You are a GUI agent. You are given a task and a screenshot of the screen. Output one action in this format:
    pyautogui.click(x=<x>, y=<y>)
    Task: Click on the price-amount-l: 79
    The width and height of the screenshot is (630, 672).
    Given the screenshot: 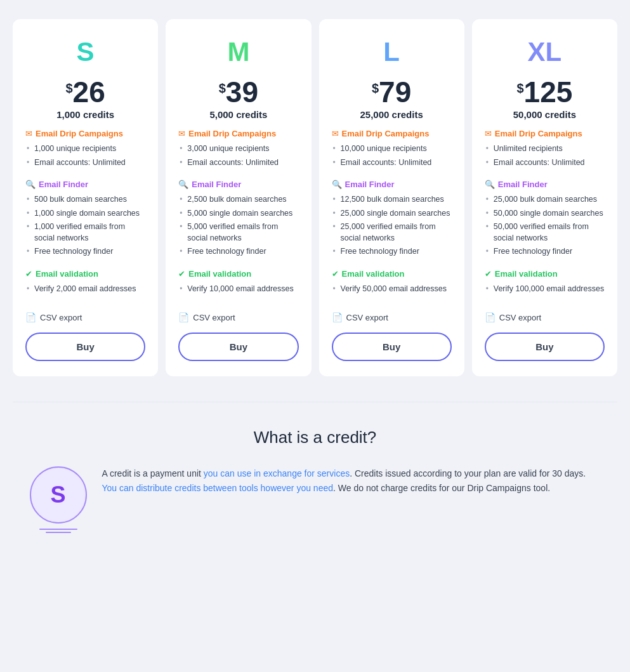 What is the action you would take?
    pyautogui.click(x=395, y=92)
    